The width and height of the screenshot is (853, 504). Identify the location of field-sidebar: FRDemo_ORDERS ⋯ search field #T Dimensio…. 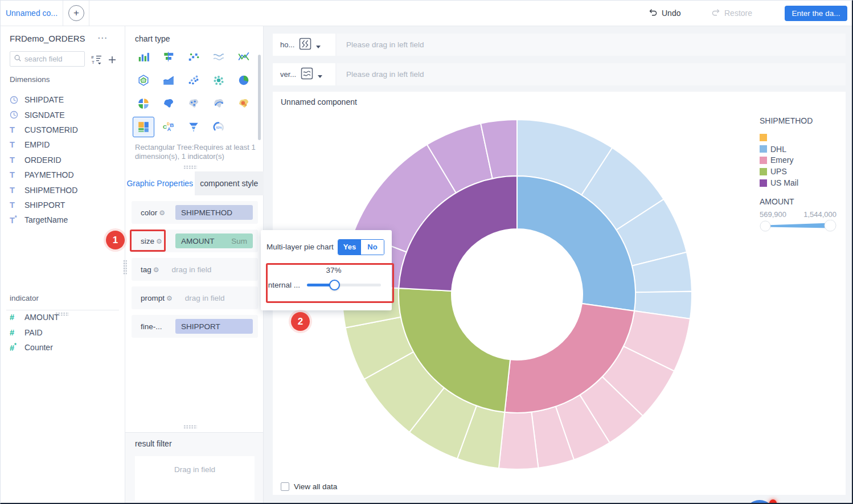
(63, 264).